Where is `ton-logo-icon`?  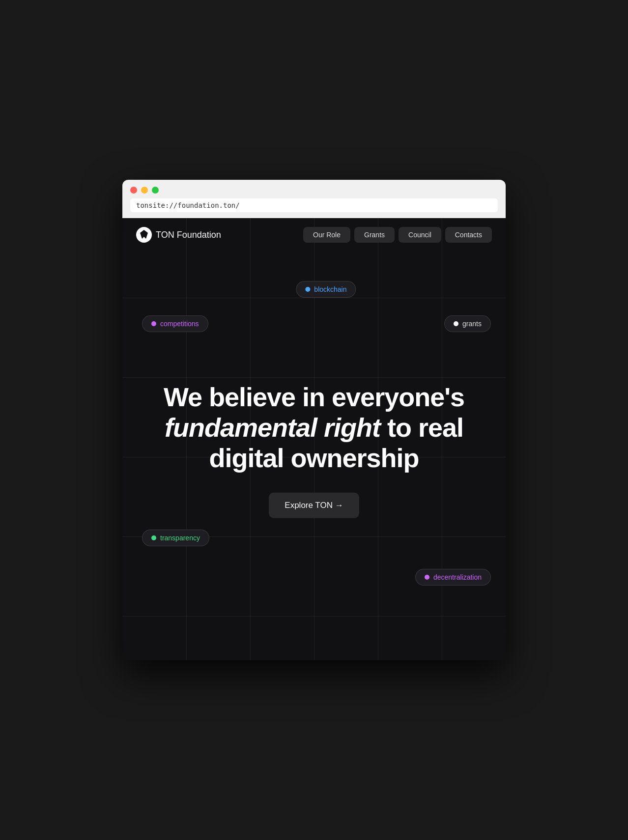
ton-logo-icon is located at coordinates (144, 235).